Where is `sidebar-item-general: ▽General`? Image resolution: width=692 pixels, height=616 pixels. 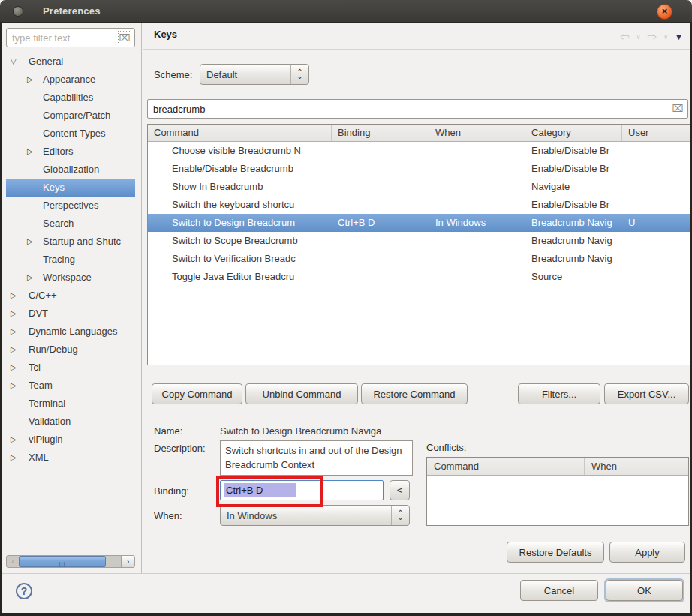 sidebar-item-general: ▽General is located at coordinates (71, 62).